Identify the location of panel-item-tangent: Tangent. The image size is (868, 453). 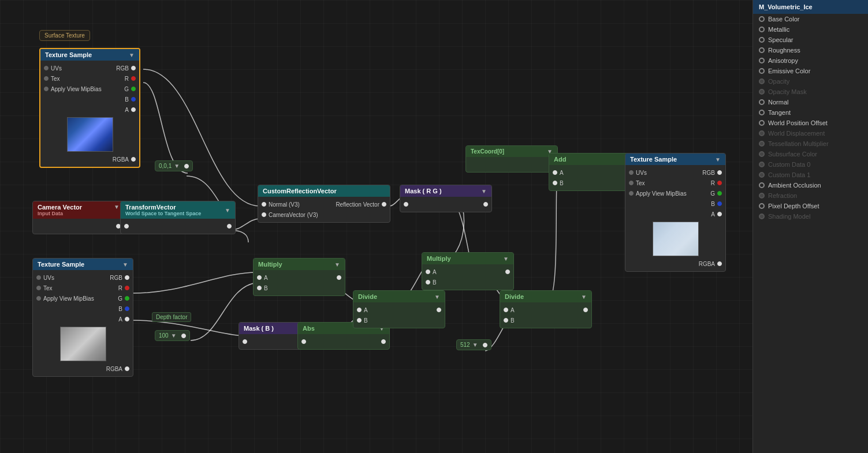
(811, 113).